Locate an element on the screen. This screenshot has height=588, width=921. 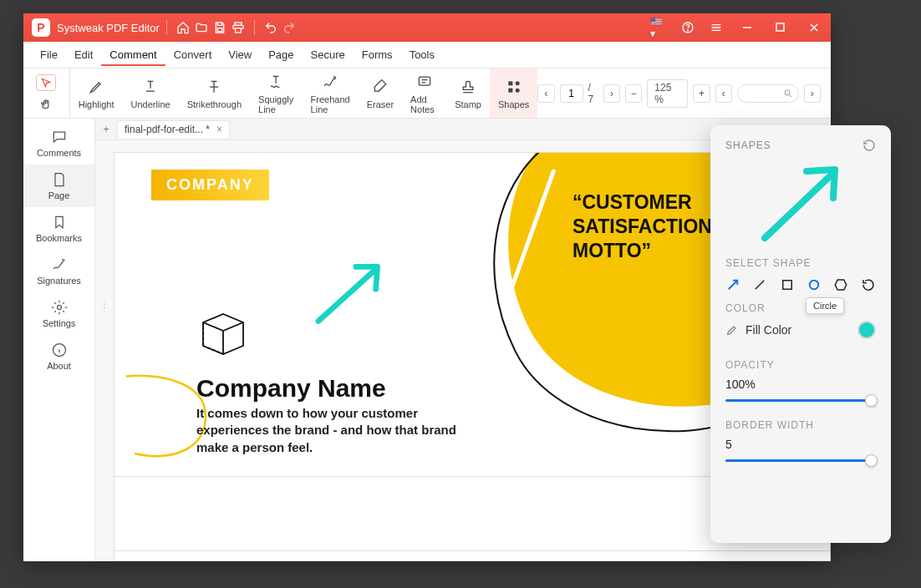
sidebar-item-label: About is located at coordinates (59, 366).